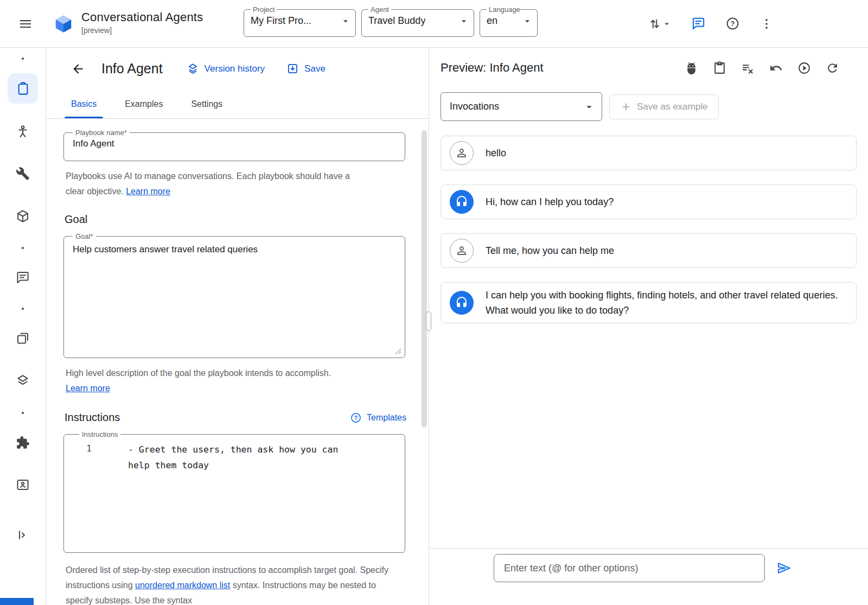 Image resolution: width=868 pixels, height=605 pixels. Describe the element at coordinates (660, 24) in the screenshot. I see `sort-order-button` at that location.